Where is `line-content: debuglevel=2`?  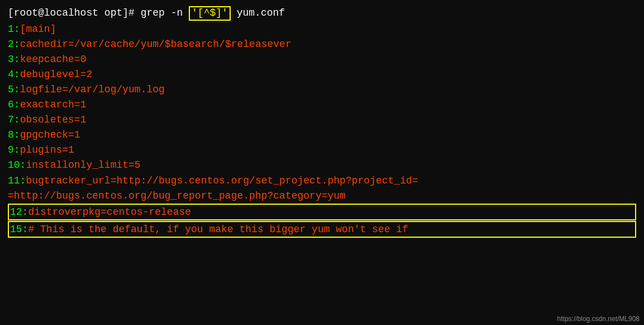 line-content: debuglevel=2 is located at coordinates (56, 74).